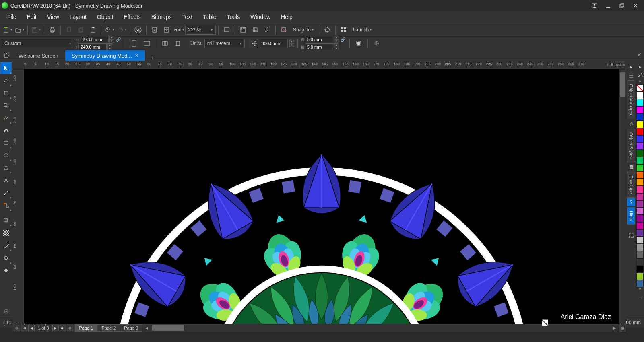 This screenshot has height=342, width=644. Describe the element at coordinates (6, 143) in the screenshot. I see `rectangle-tool` at that location.